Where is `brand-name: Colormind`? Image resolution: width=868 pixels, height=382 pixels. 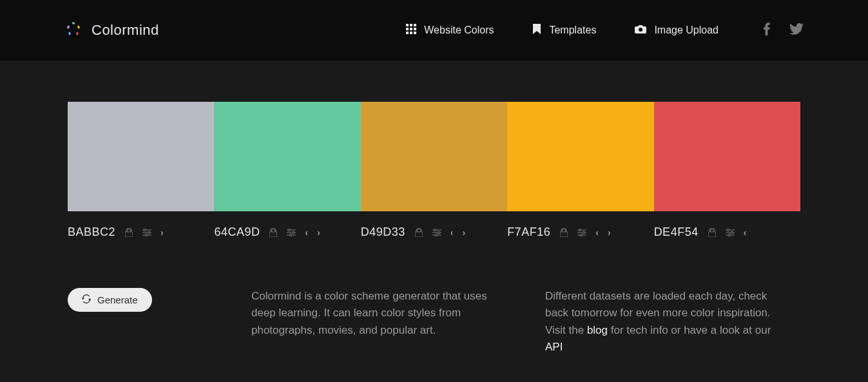 brand-name: Colormind is located at coordinates (125, 30).